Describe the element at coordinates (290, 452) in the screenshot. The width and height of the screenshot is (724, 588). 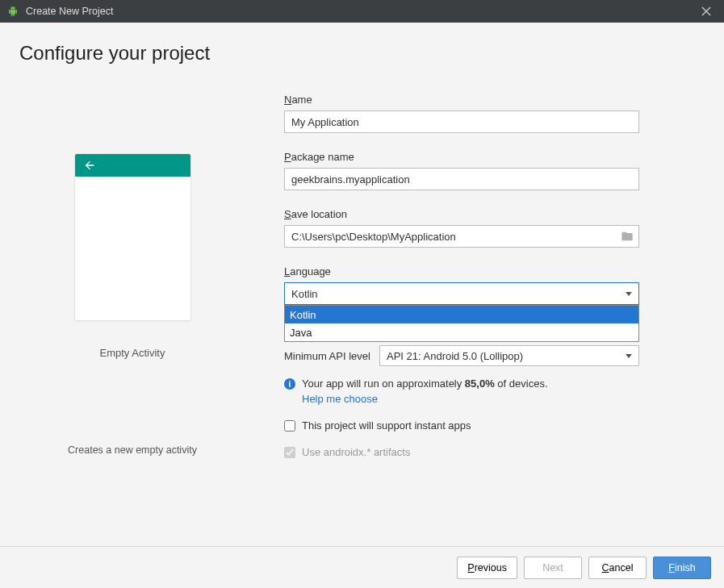
I see `androidx-checkbox` at that location.